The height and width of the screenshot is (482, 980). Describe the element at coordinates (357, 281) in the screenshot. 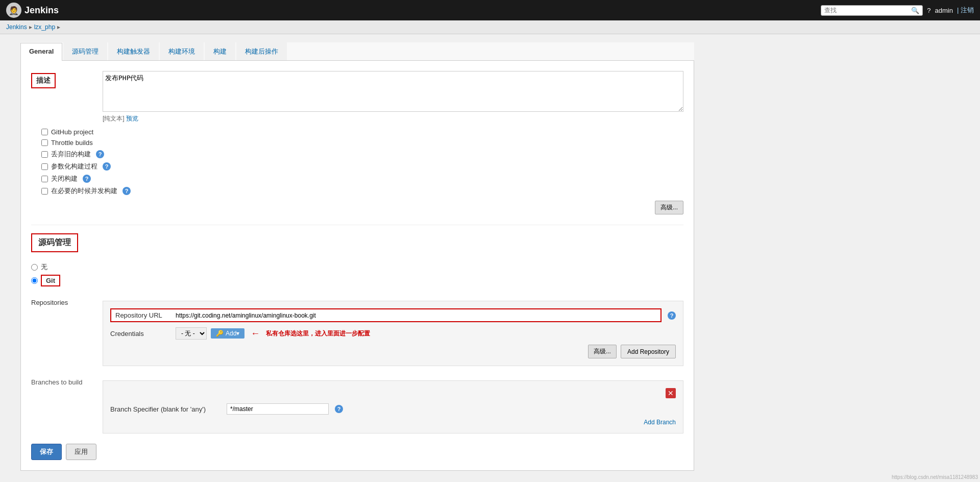

I see `radio-git-row: Git` at that location.